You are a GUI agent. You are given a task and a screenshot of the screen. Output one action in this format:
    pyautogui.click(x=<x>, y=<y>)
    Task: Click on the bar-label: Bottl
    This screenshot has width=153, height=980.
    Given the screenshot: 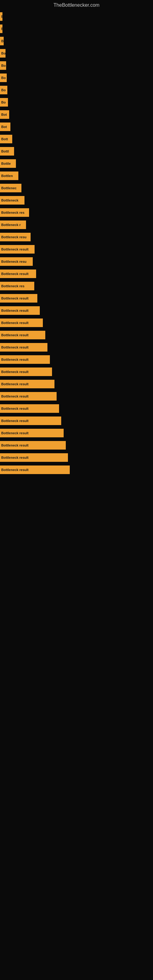 What is the action you would take?
    pyautogui.click(x=5, y=151)
    